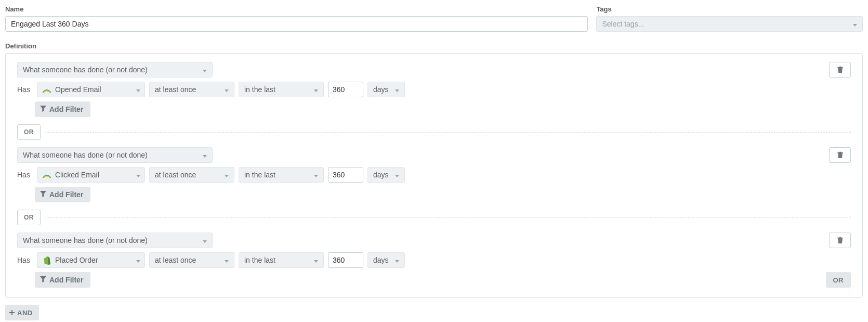 The width and height of the screenshot is (868, 322). Describe the element at coordinates (730, 24) in the screenshot. I see `tags-select: Select tags...` at that location.